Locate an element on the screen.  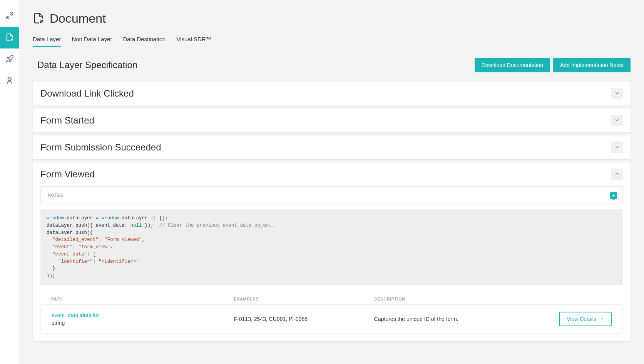
tab-data-layer: Data Layer is located at coordinates (47, 42).